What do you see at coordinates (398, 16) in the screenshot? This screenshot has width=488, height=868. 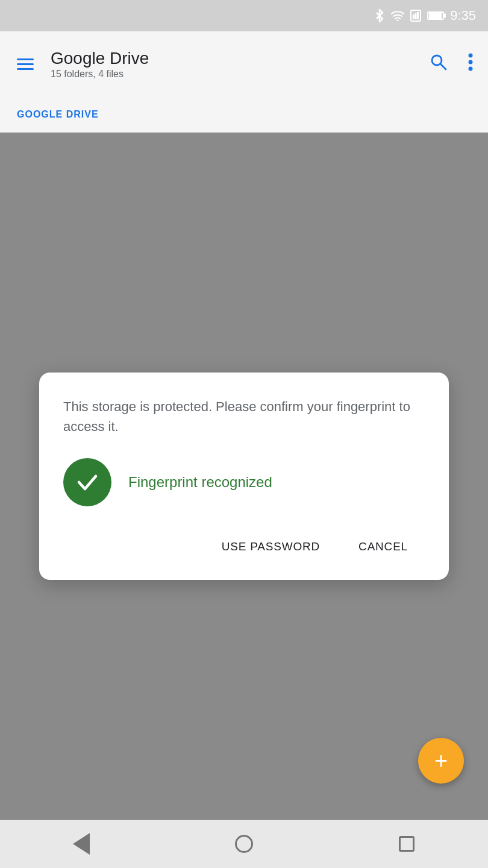 I see `wifi-icon` at bounding box center [398, 16].